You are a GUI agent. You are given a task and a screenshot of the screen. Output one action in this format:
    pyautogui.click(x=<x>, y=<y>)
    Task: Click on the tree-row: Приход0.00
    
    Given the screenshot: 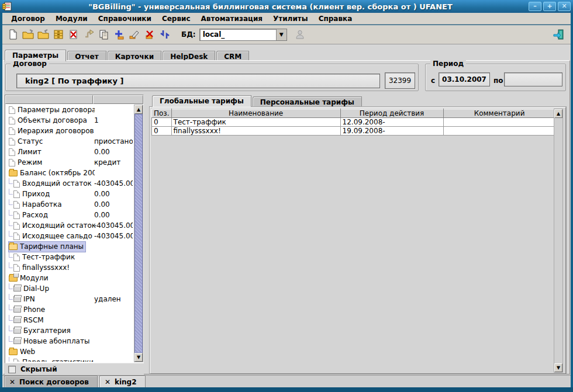 What is the action you would take?
    pyautogui.click(x=69, y=194)
    